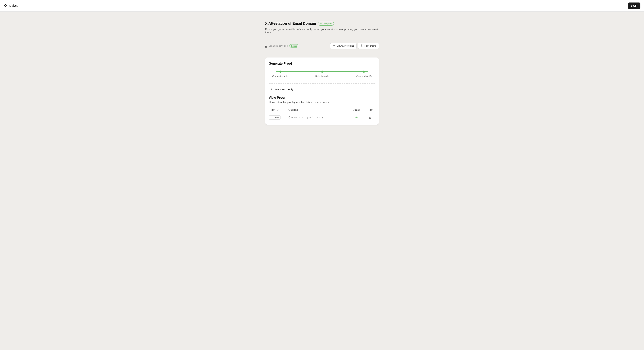  Describe the element at coordinates (280, 76) in the screenshot. I see `step-connect-label: Connect emails` at that location.